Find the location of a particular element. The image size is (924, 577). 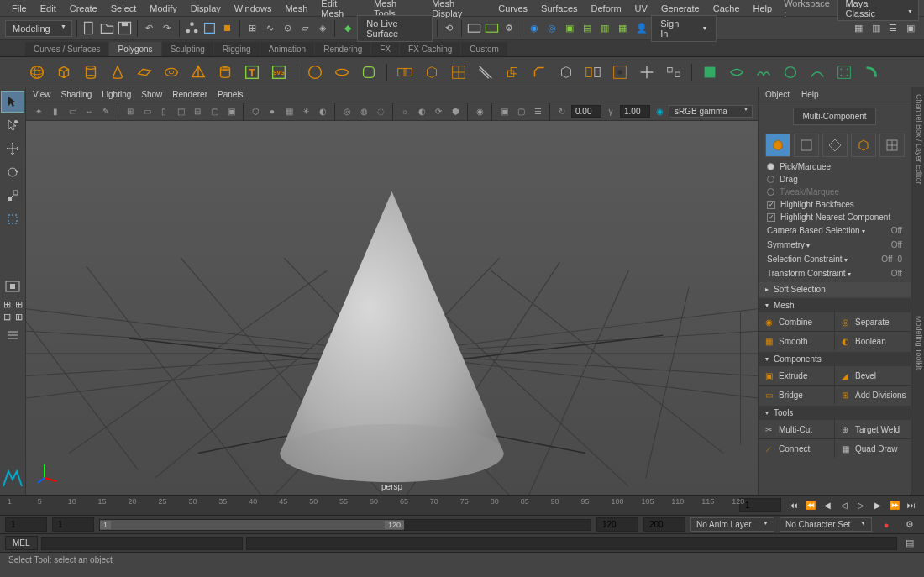

channel-box-tab: Channel Box / Layer Editor is located at coordinates (917, 139).